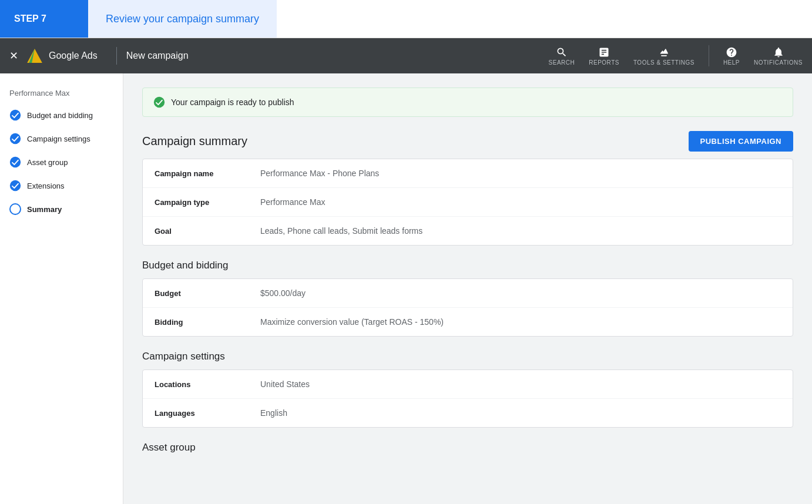 The width and height of the screenshot is (812, 504). What do you see at coordinates (468, 174) in the screenshot?
I see `campaign-name-row: Campaign name Performance Max - Phone Pl…` at bounding box center [468, 174].